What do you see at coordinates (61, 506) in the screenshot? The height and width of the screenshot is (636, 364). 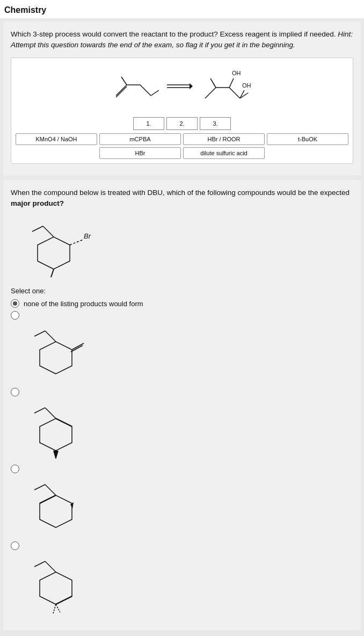 I see `option-3-svg` at bounding box center [61, 506].